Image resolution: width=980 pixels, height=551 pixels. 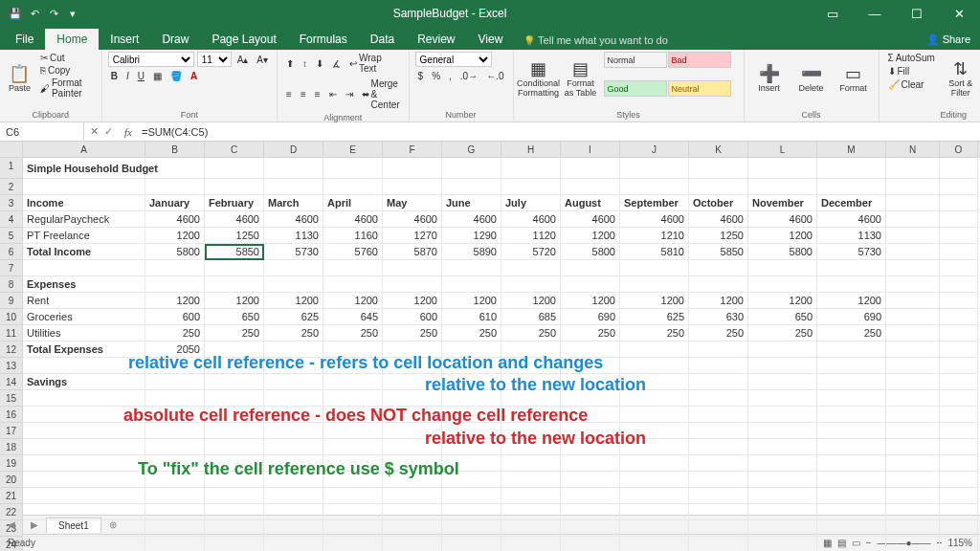 I want to click on tell-me: Tell me what you want to do, so click(x=595, y=40).